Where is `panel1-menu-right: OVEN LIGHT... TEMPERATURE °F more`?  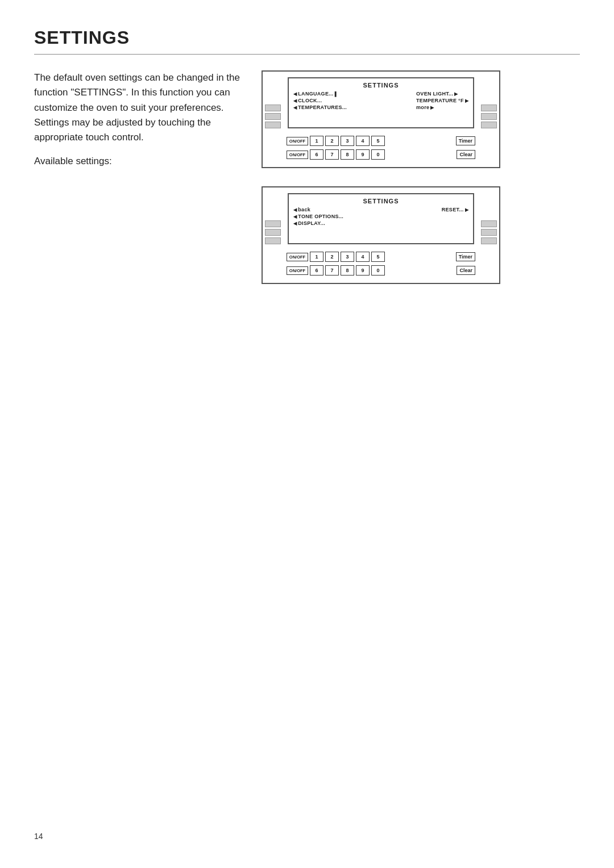 panel1-menu-right: OVEN LIGHT... TEMPERATURE °F more is located at coordinates (442, 101).